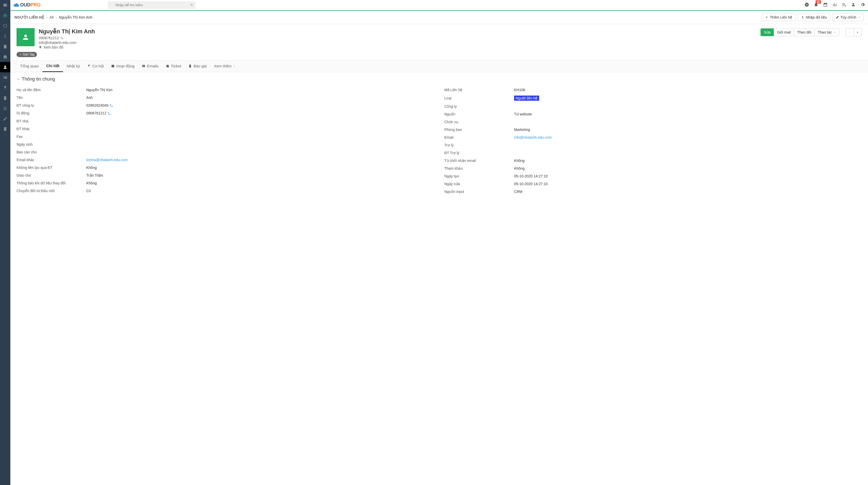 Image resolution: width=868 pixels, height=485 pixels. Describe the element at coordinates (5, 15) in the screenshot. I see `nav-target-icon` at that location.